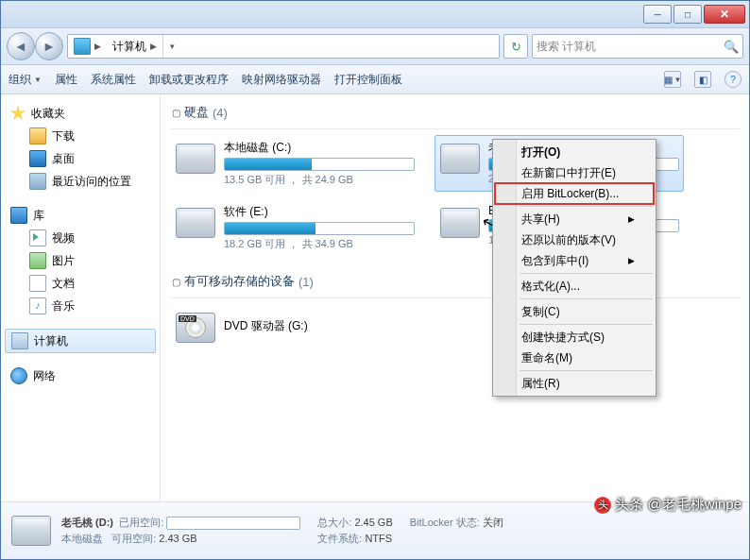 The height and width of the screenshot is (560, 750). Describe the element at coordinates (688, 14) in the screenshot. I see `maximize-button: □` at that location.